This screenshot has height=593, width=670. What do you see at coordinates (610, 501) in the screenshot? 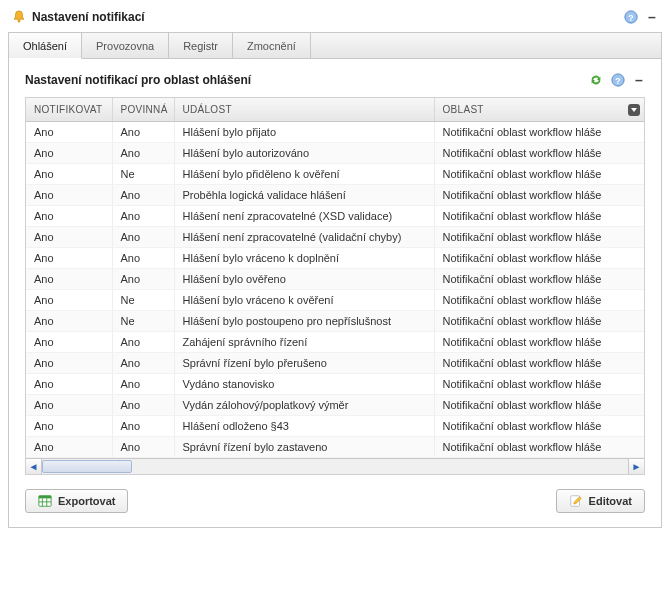
I see `edit-button-label: Editovat` at bounding box center [610, 501].